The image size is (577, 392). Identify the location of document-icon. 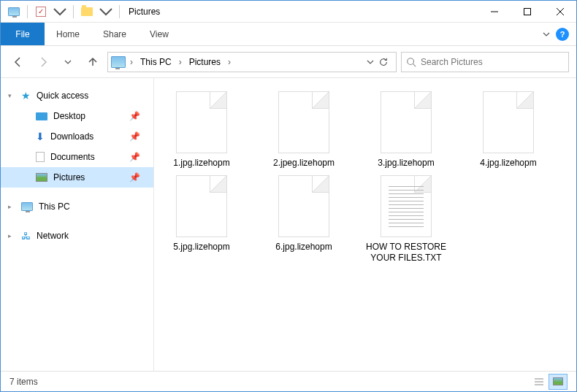
(40, 157).